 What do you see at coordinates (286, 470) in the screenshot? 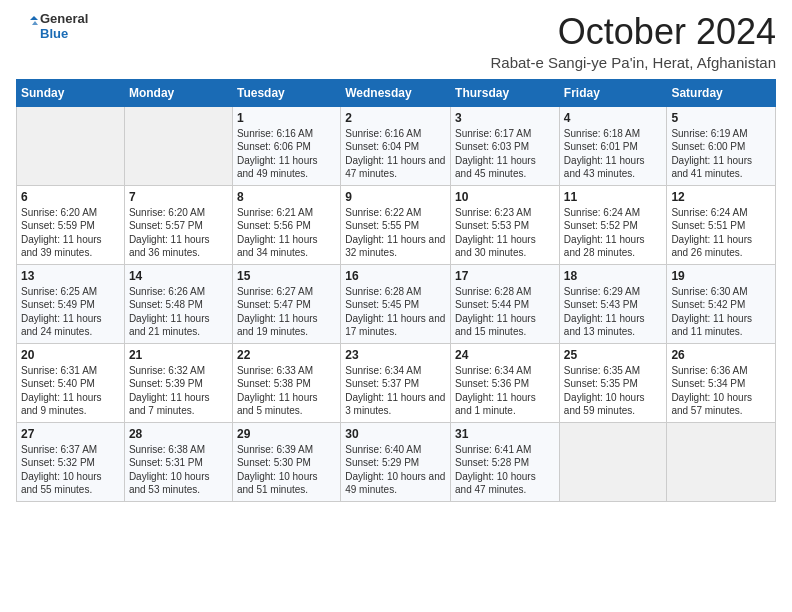
I see `cell-content: Sunrise: 6:39 AM Sunset: 5:30 PM Dayligh…` at bounding box center [286, 470].